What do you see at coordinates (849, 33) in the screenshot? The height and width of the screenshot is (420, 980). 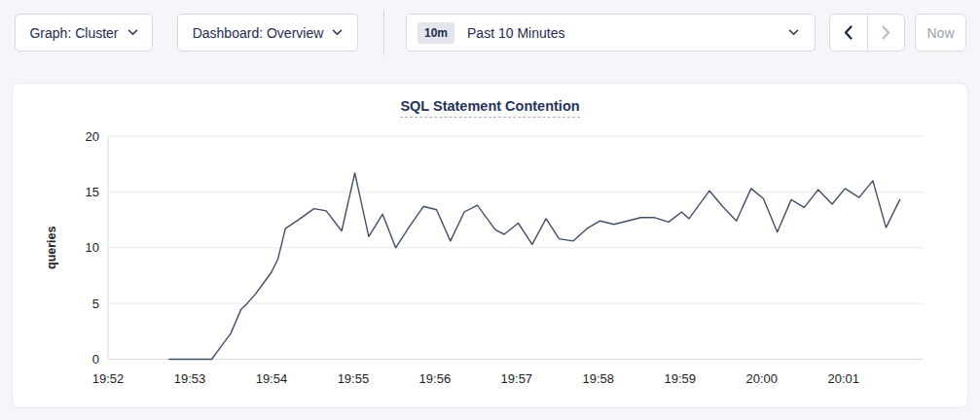 I see `prev-interval-button` at bounding box center [849, 33].